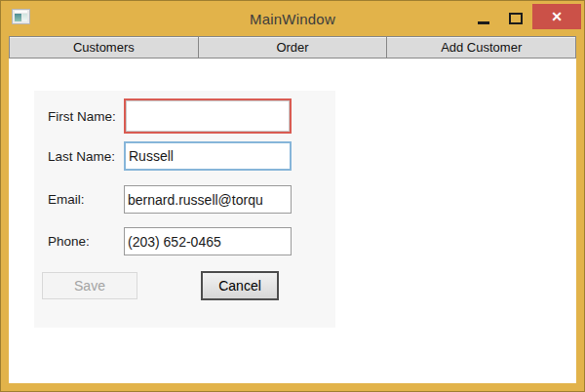 This screenshot has width=585, height=392. Describe the element at coordinates (103, 47) in the screenshot. I see `tab-customers-label: Customers` at that location.